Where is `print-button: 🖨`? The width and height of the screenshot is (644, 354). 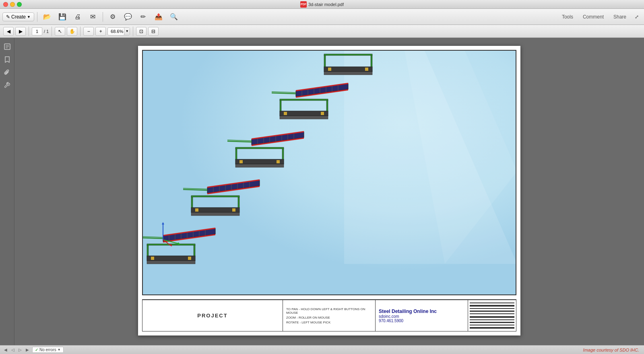 print-button: 🖨 is located at coordinates (78, 17).